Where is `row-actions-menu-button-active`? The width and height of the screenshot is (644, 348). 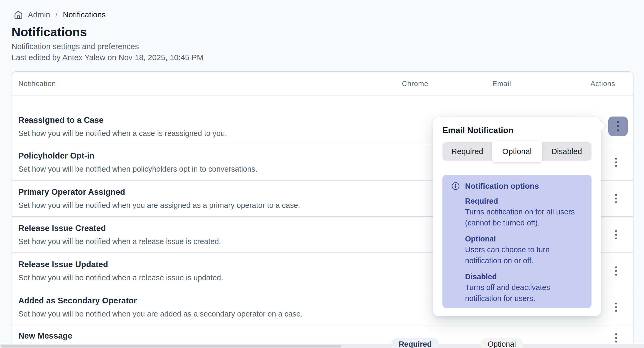 row-actions-menu-button-active is located at coordinates (618, 126).